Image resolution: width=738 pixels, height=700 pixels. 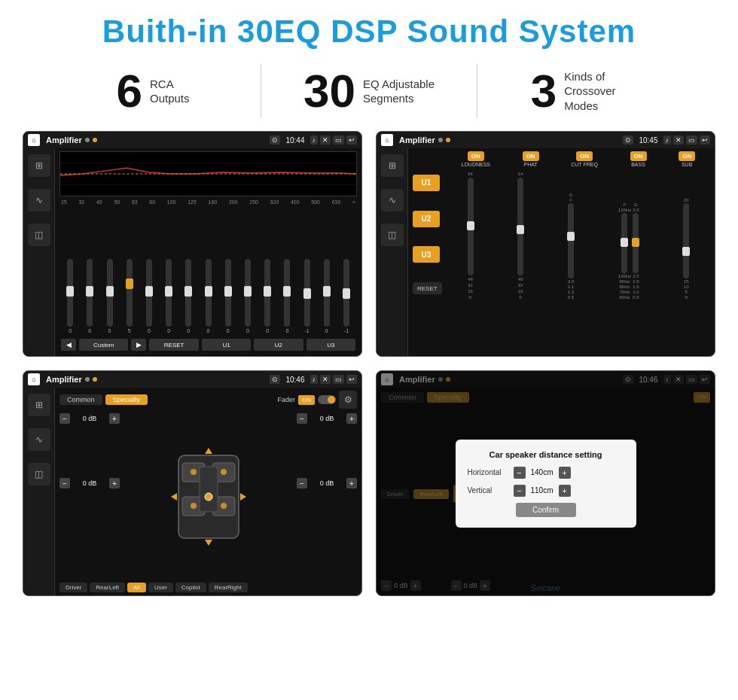 I want to click on fader-home-icon: ⌂, so click(x=34, y=379).